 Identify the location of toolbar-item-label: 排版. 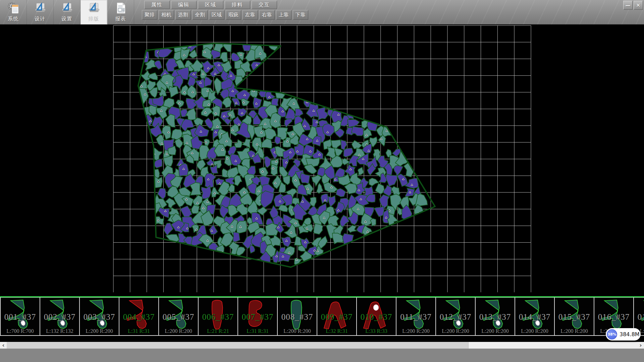
(94, 19).